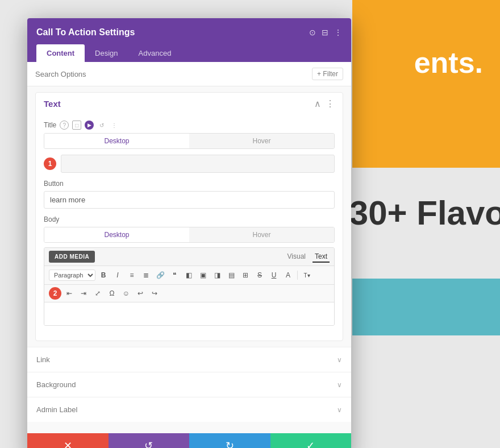 Image resolution: width=500 pixels, height=448 pixels. I want to click on modal-title-row: Call To Action Settings ⊙ ⊟ ⋮, so click(189, 32).